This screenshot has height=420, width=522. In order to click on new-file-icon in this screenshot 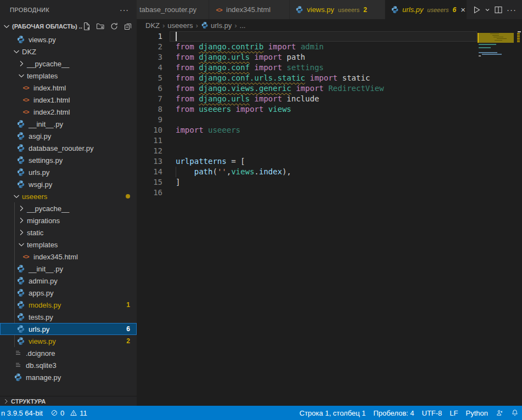, I will do `click(87, 26)`.